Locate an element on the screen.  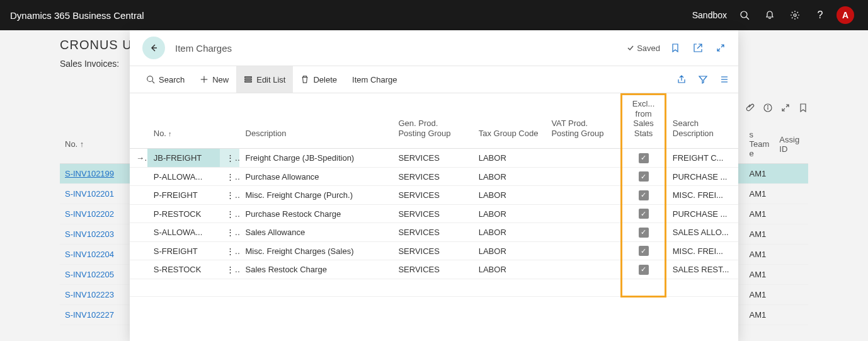
cell-description: Freight Charge (JB-Spedition) is located at coordinates (316, 158).